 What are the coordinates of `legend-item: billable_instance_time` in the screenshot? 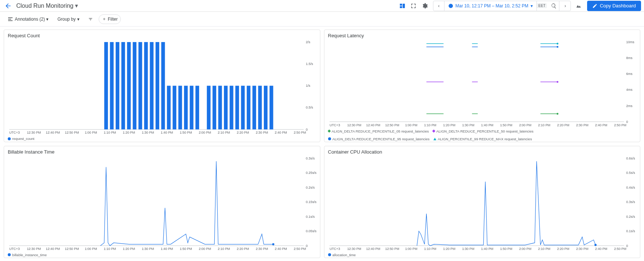 It's located at (27, 255).